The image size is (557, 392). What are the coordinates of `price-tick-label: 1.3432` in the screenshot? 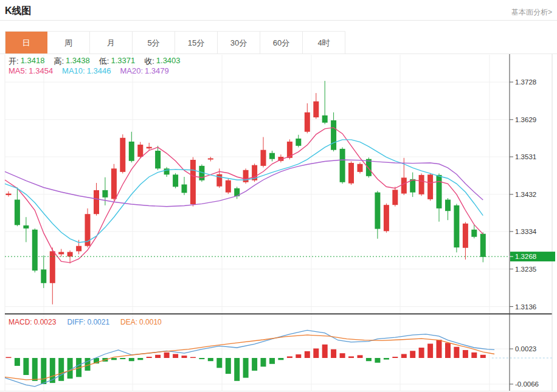 It's located at (525, 194).